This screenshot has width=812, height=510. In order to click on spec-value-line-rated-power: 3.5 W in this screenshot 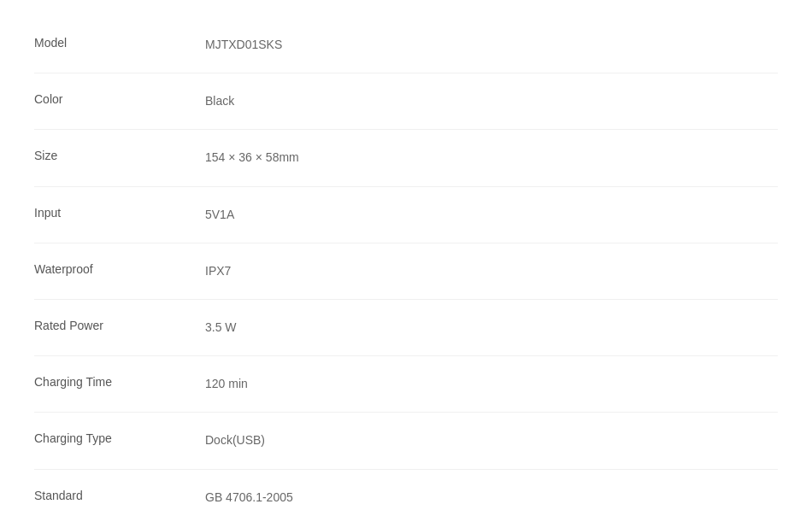, I will do `click(221, 328)`.